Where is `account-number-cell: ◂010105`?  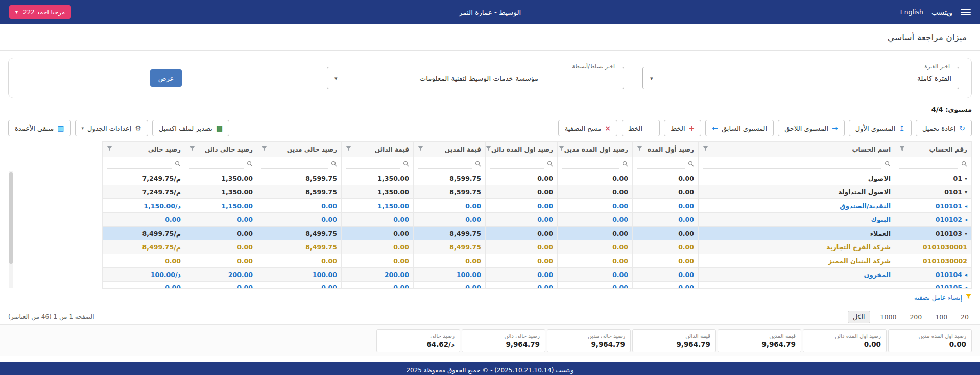
account-number-cell: ◂010105 is located at coordinates (934, 285).